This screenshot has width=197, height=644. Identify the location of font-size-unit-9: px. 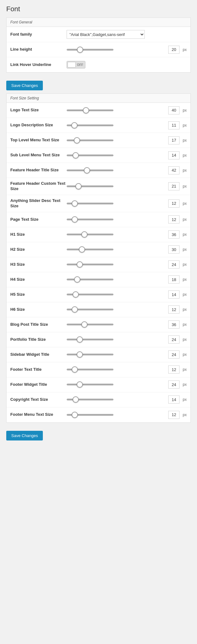
(184, 249).